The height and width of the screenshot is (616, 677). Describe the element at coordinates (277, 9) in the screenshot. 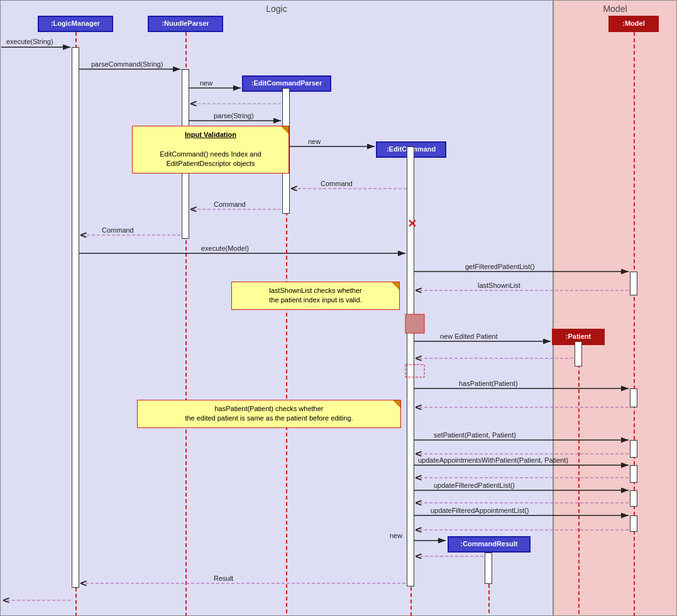

I see `logic-label: Logic` at that location.